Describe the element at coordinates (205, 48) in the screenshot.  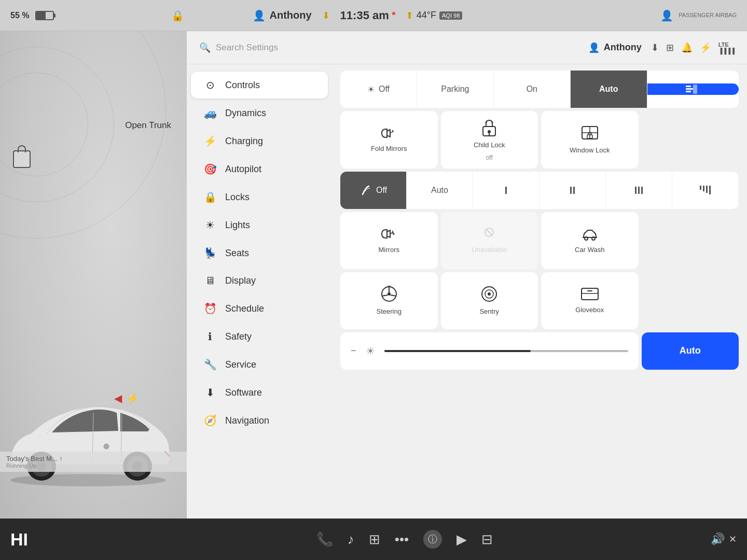
I see `search-icon: 🔍` at that location.